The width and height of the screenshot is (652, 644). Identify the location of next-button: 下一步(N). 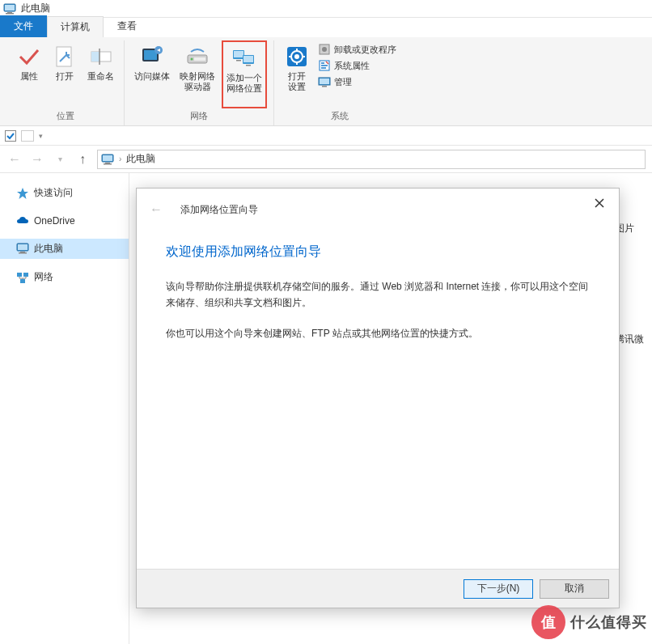
(498, 589).